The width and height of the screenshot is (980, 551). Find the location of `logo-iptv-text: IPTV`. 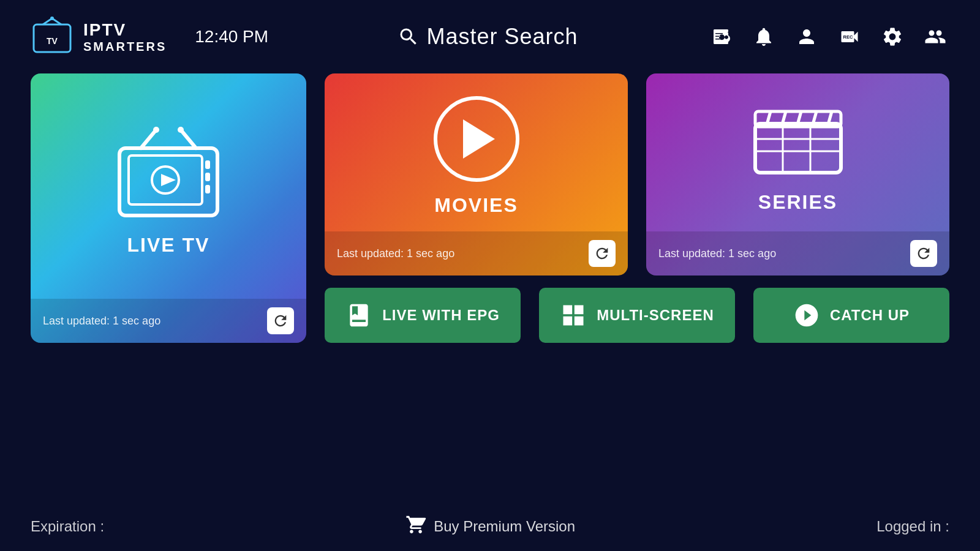

logo-iptv-text: IPTV is located at coordinates (125, 30).